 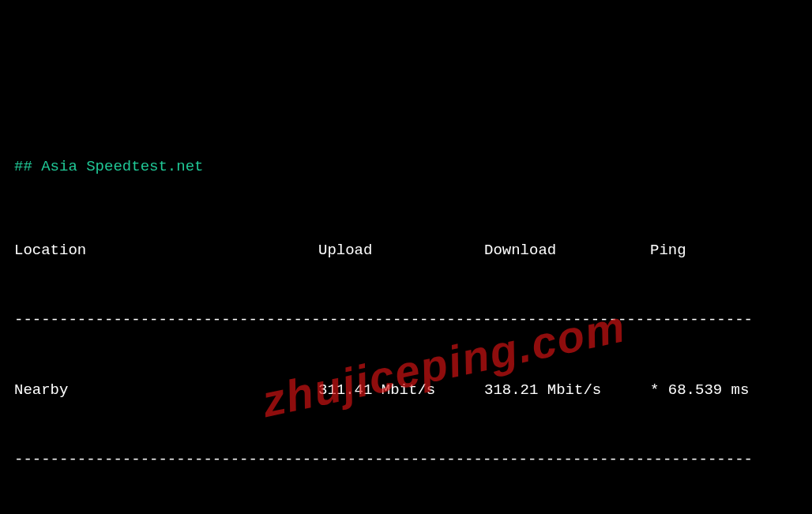 I want to click on nearby-location: Nearby, so click(x=166, y=390).